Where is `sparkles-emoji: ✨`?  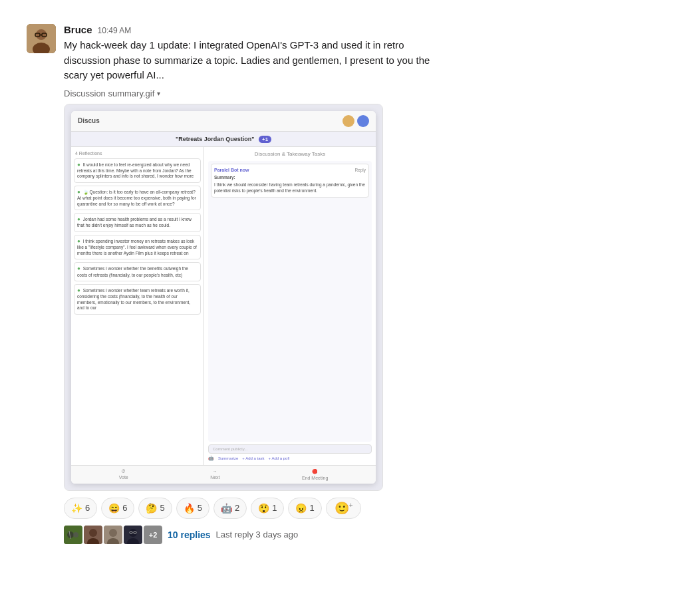 sparkles-emoji: ✨ is located at coordinates (77, 508).